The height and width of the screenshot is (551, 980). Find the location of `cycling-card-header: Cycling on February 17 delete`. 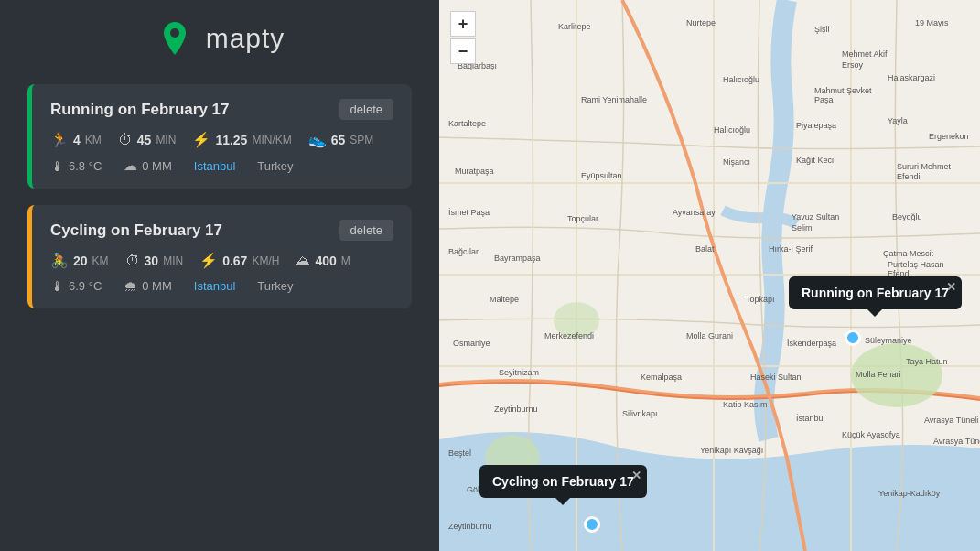

cycling-card-header: Cycling on February 17 delete is located at coordinates (221, 231).